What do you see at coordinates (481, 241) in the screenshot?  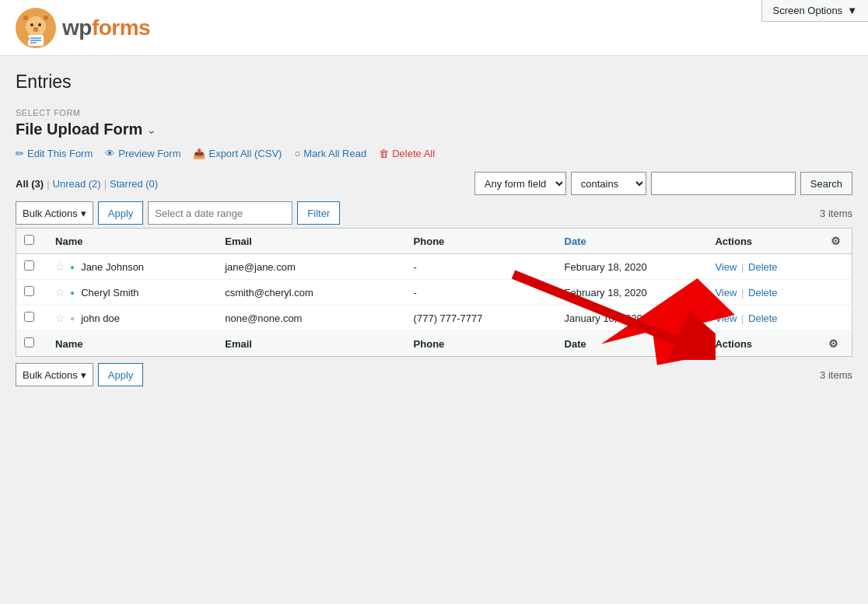 I see `phone-header: Phone` at bounding box center [481, 241].